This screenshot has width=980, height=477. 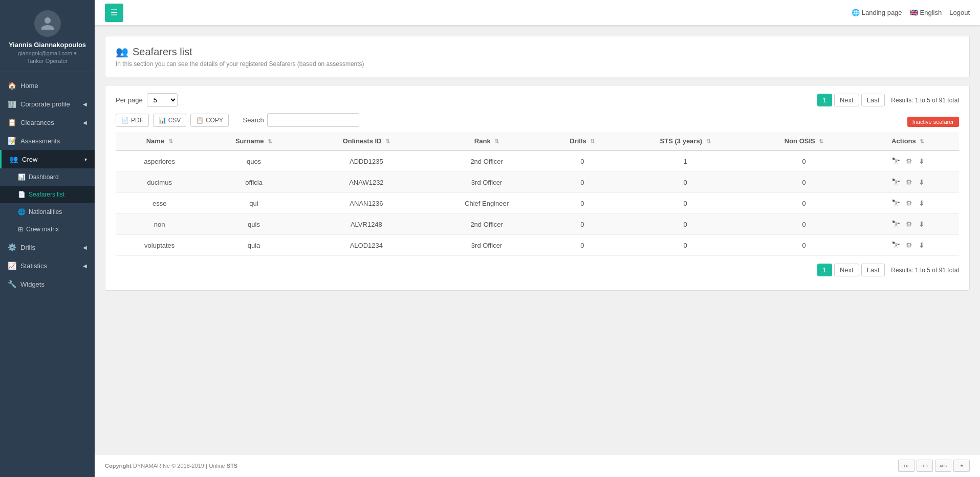 What do you see at coordinates (210, 120) in the screenshot?
I see `copy-button: 📋 COPY` at bounding box center [210, 120].